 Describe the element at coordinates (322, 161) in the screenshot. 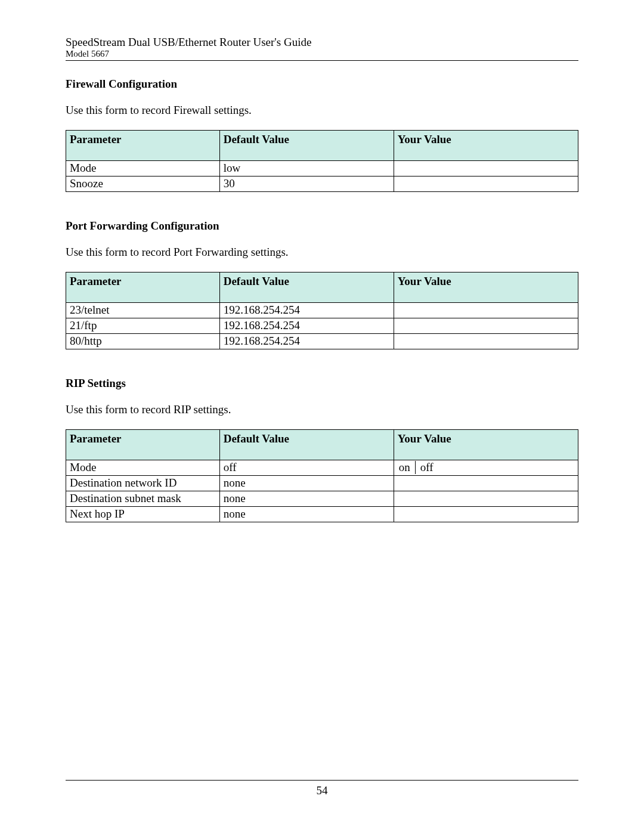

I see `table-firewall: Parameter Default Value Your Value Mode …` at that location.